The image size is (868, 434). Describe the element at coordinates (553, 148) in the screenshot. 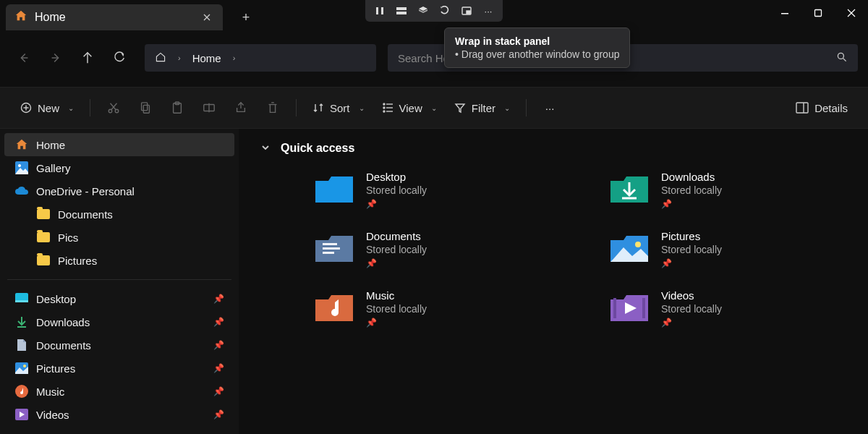

I see `quick-access-header: Quick access` at that location.